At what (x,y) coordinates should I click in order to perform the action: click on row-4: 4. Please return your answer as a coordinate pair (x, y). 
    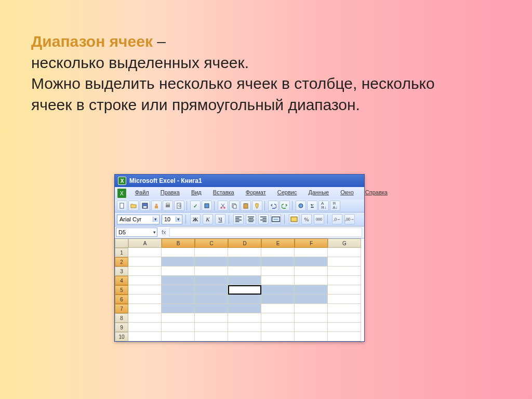
    Looking at the image, I should click on (122, 281).